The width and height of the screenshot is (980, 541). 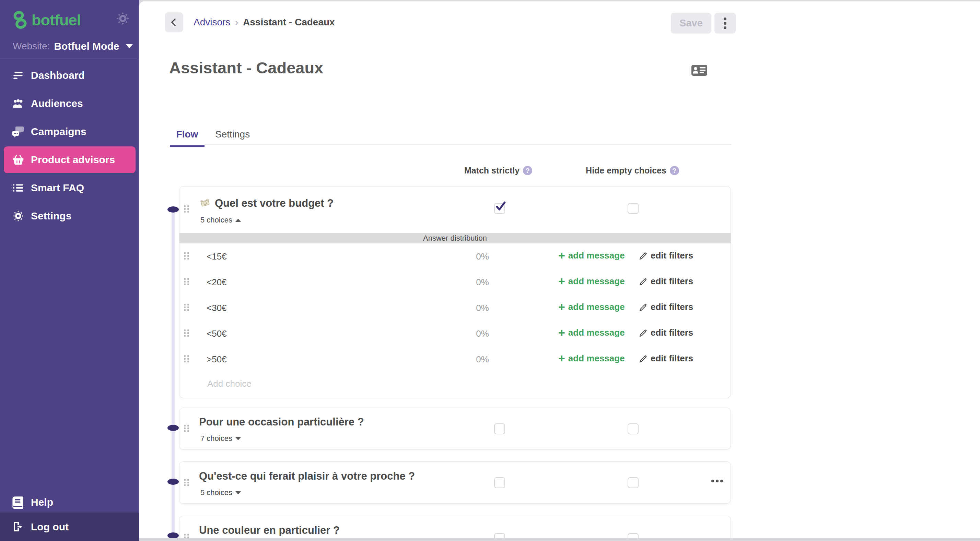 What do you see at coordinates (221, 439) in the screenshot?
I see `choices-toggle: 7 choices` at bounding box center [221, 439].